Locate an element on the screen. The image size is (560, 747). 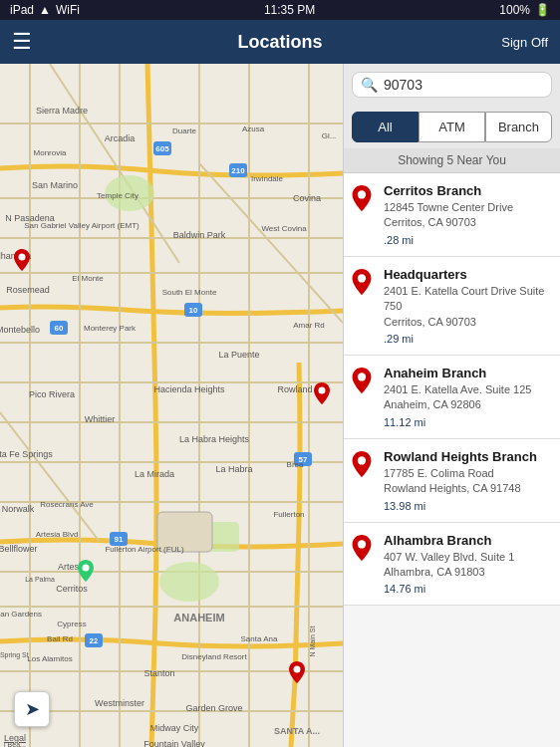
svg-text: Monterey Park is located at coordinates (110, 329).